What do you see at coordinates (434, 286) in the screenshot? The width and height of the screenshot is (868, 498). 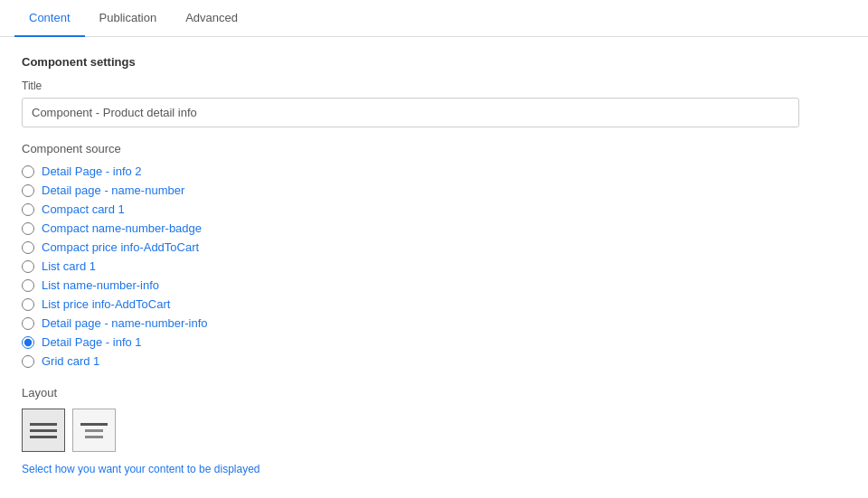 I see `radio-item-list-name-number-info: List name-number-info` at bounding box center [434, 286].